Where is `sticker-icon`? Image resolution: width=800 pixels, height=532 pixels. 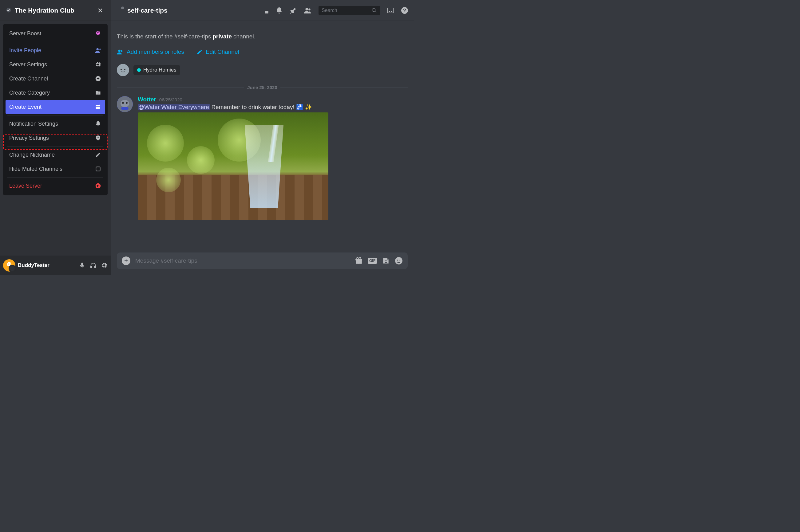
sticker-icon is located at coordinates (386, 261).